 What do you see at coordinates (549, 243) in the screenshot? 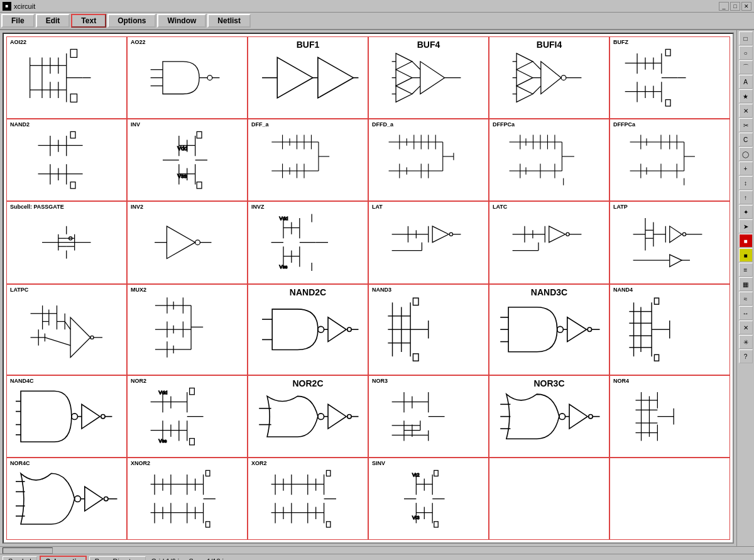
I see `cell-latc: LATC` at bounding box center [549, 243].